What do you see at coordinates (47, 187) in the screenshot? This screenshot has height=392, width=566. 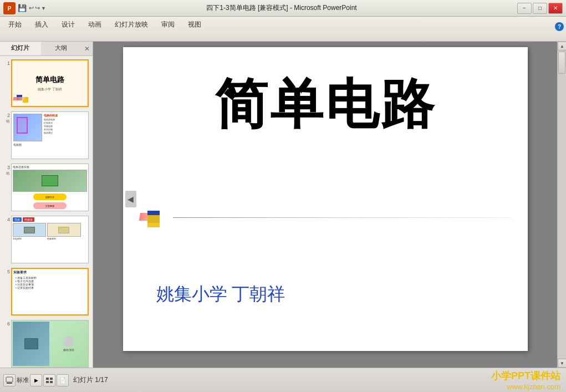 I see `slide-item-3: 3略 电路连接实验 连接方法 注意事项` at bounding box center [47, 187].